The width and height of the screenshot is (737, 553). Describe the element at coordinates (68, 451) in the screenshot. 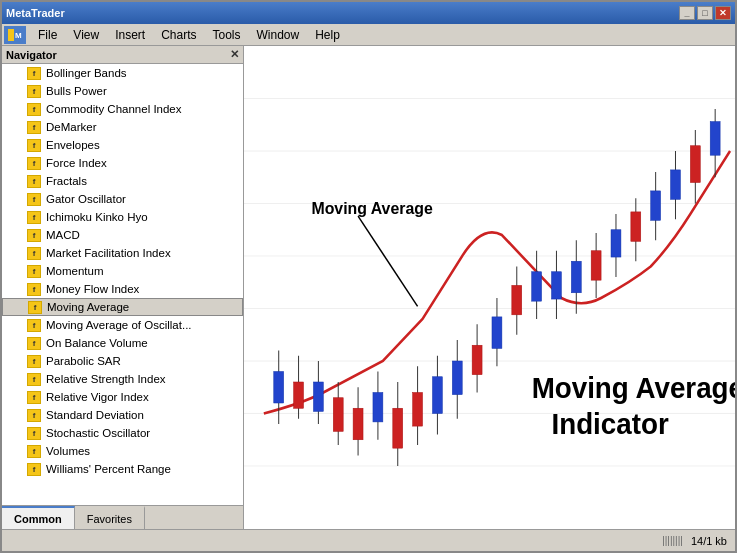

I see `nav-item-label: Volumes` at that location.